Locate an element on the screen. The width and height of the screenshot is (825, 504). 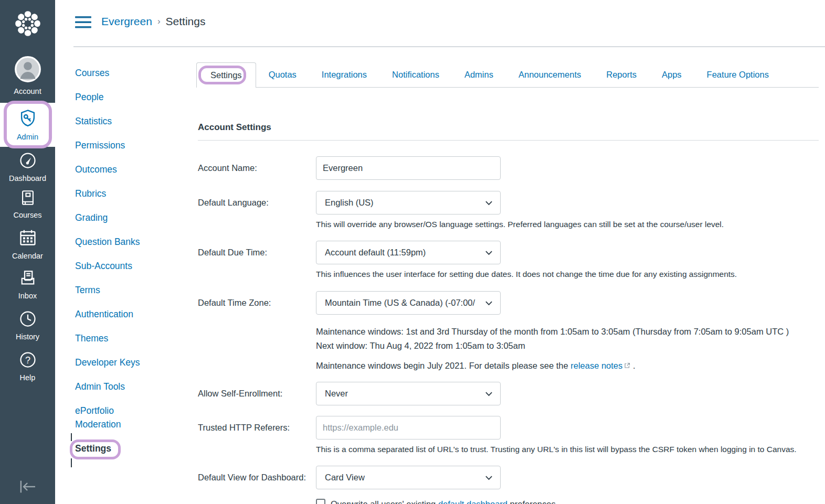
release-notes-link: release notes is located at coordinates (596, 366).